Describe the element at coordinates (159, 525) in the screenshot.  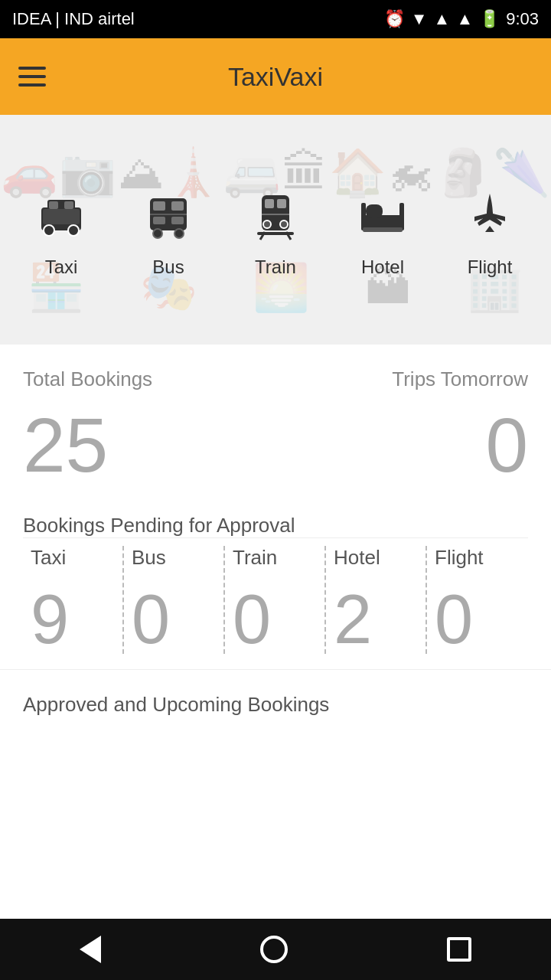
I see `pending-section-title: Bookings Pending for Approval` at that location.